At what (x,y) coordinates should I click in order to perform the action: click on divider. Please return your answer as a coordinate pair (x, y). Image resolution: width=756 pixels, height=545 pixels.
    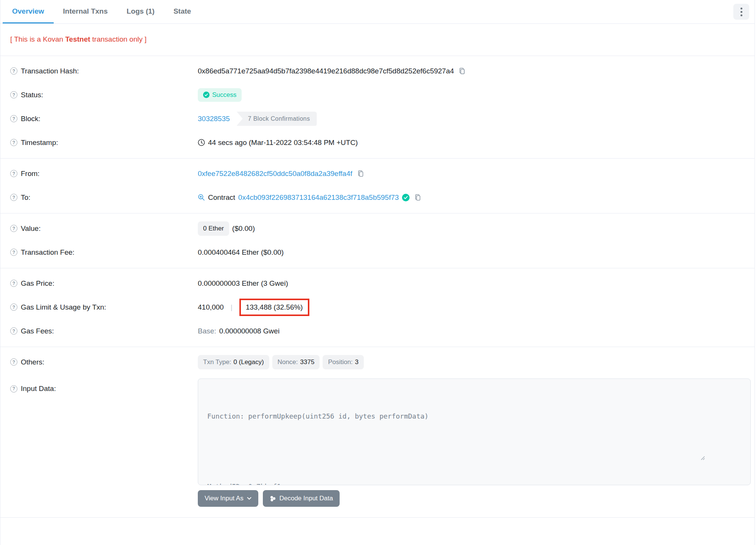
    Looking at the image, I should click on (377, 518).